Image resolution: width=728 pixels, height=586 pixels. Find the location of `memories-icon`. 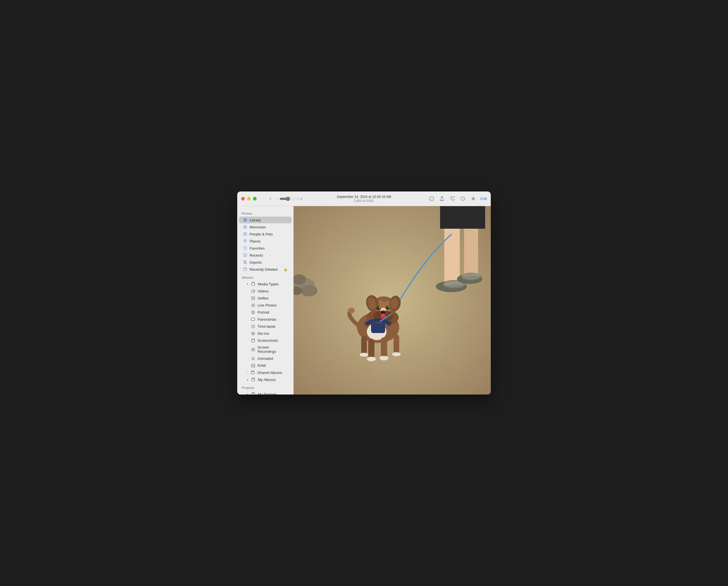

memories-icon is located at coordinates (245, 227).